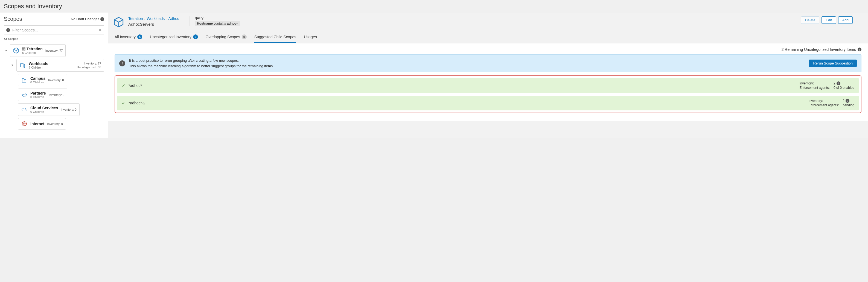 This screenshot has height=282, width=868. Describe the element at coordinates (434, 6) in the screenshot. I see `page-title: Scopes and Inventory` at that location.